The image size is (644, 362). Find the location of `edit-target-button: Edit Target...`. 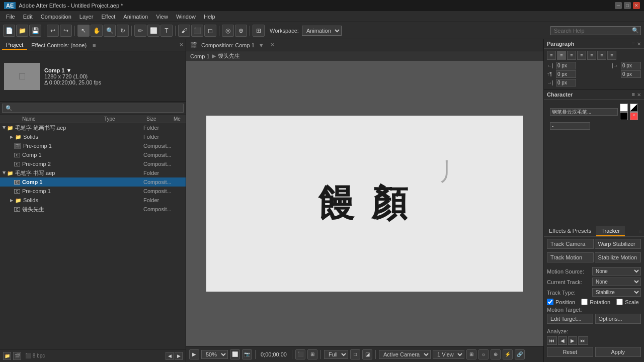

edit-target-button: Edit Target... is located at coordinates (570, 319).